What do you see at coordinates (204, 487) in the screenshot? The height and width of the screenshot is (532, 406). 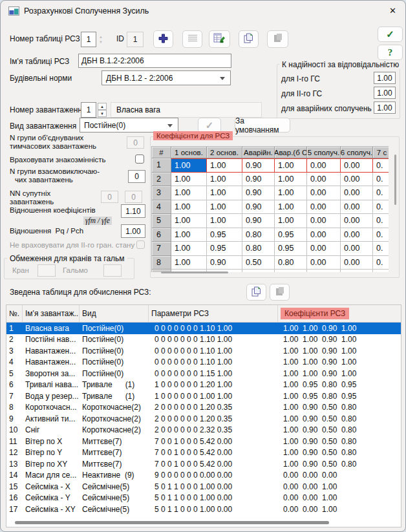 I see `summary-row: 15Сейсміка - XСейсмічне(5)5 0 1 1 0 0 0 …` at bounding box center [204, 487].